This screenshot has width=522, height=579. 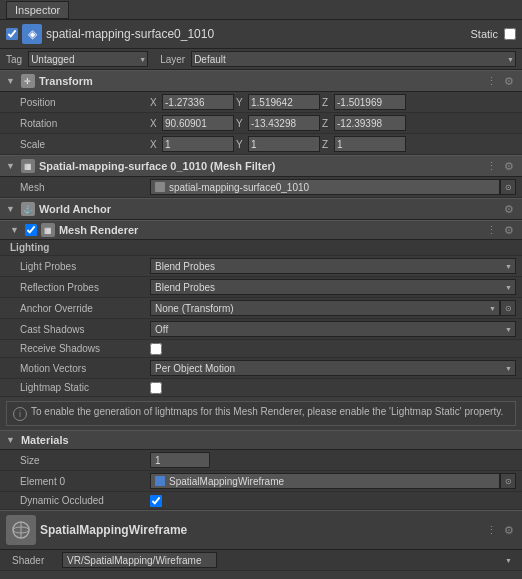 What do you see at coordinates (156, 501) in the screenshot?
I see `dynamic-occluded-checkbox` at bounding box center [156, 501].